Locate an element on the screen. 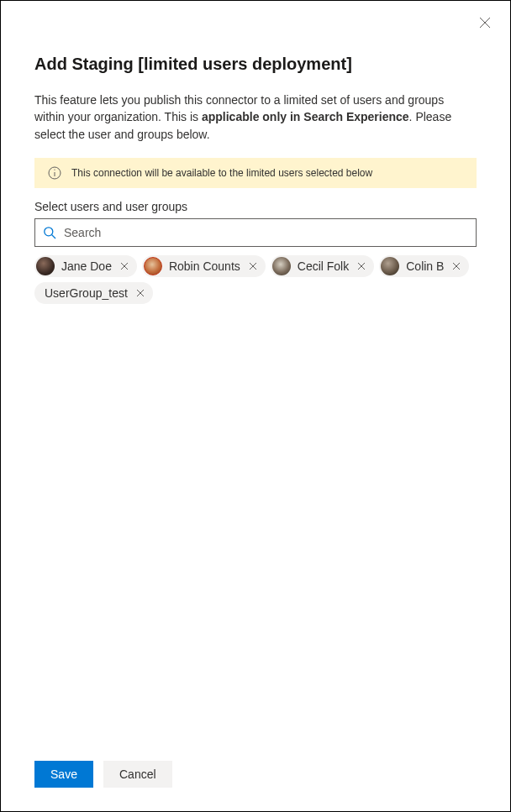 Image resolution: width=511 pixels, height=812 pixels. cancel-button: Cancel is located at coordinates (138, 774).